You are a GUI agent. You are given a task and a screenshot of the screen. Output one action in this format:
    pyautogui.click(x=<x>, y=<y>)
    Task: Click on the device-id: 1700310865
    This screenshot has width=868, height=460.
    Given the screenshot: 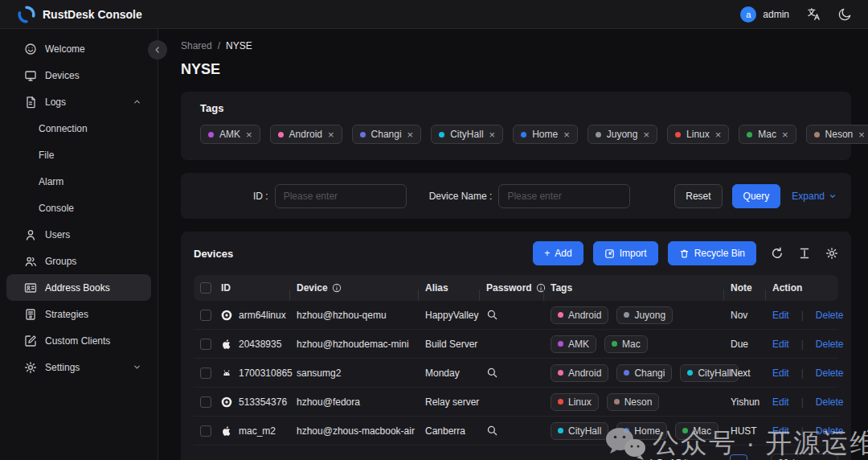 What is the action you would take?
    pyautogui.click(x=265, y=373)
    